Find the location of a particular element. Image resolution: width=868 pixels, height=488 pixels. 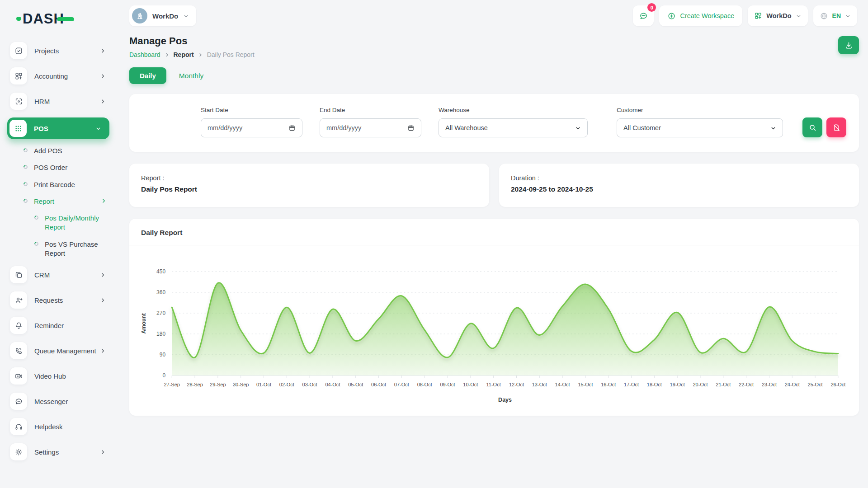

brand-logo: DASH is located at coordinates (66, 19).